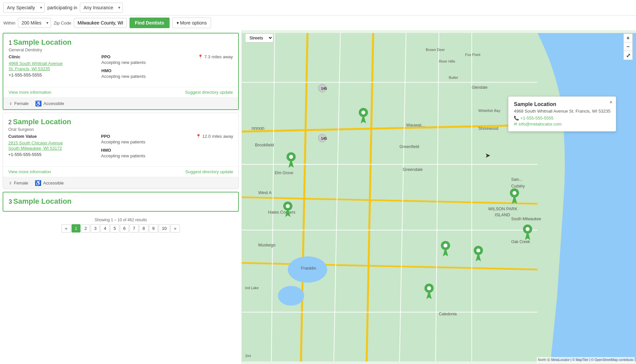  I want to click on result-2-footer: View more information Suggest directory …, so click(121, 172).